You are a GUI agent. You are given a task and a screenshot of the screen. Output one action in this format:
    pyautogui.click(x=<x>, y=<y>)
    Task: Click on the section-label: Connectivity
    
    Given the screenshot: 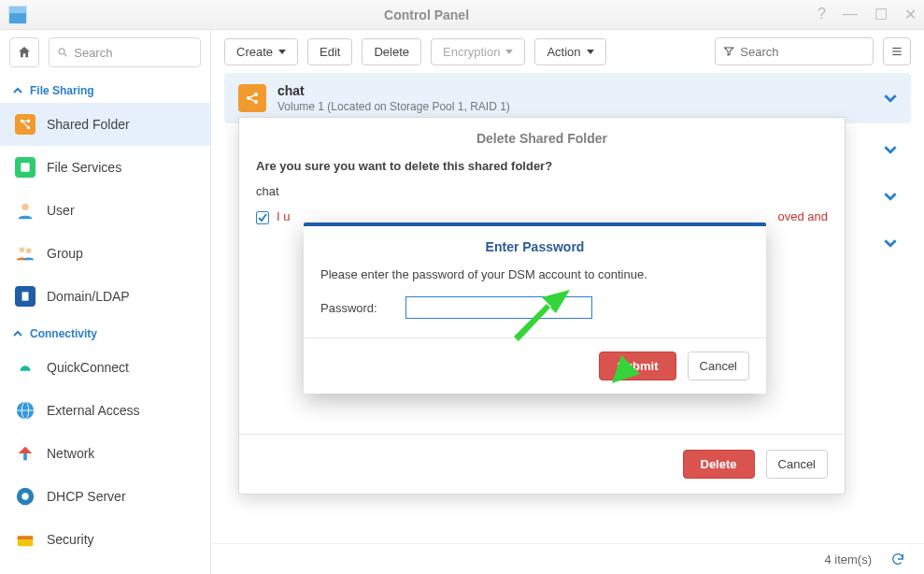 What is the action you would take?
    pyautogui.click(x=64, y=334)
    